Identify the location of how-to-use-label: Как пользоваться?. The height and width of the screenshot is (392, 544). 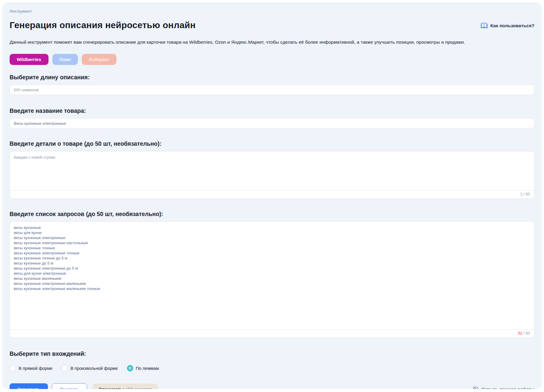
(513, 26).